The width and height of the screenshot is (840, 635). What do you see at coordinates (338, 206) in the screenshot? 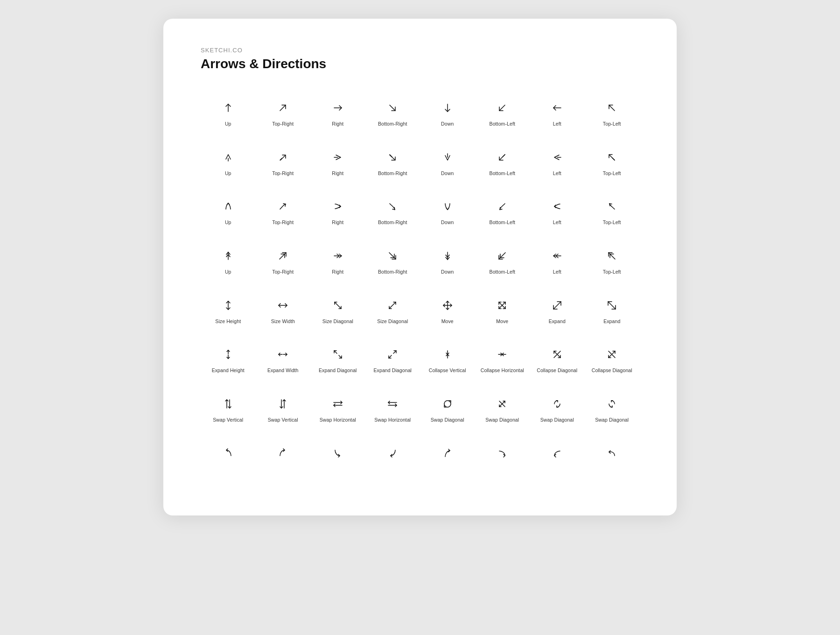
I see `arrow-right-curved-icon` at bounding box center [338, 206].